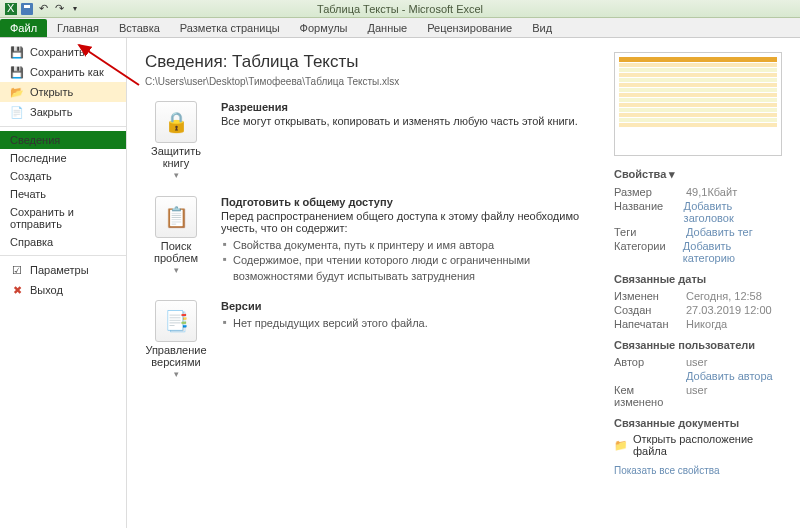  I want to click on sidebar-save: 💾Сохранить, so click(63, 52).